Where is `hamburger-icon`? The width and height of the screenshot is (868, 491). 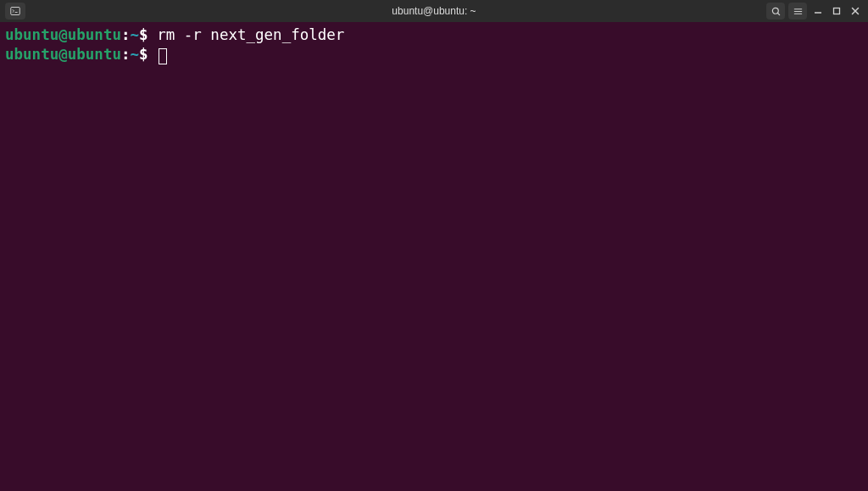
hamburger-icon is located at coordinates (798, 12).